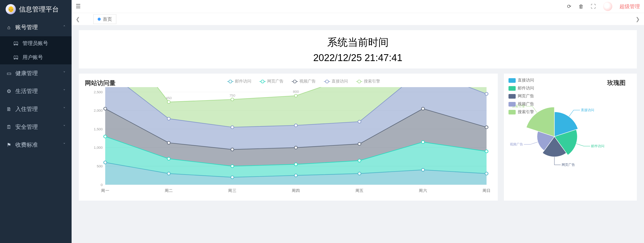 This screenshot has width=644, height=243. Describe the element at coordinates (36, 73) in the screenshot. I see `sidebar-item-1: ▭ 健康管理 ˅` at that location.